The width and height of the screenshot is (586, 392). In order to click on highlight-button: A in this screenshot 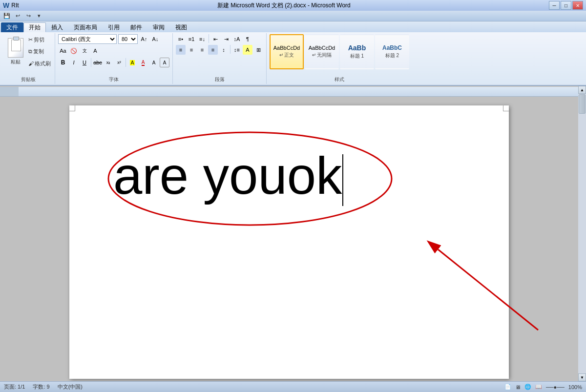, I will do `click(132, 62)`.